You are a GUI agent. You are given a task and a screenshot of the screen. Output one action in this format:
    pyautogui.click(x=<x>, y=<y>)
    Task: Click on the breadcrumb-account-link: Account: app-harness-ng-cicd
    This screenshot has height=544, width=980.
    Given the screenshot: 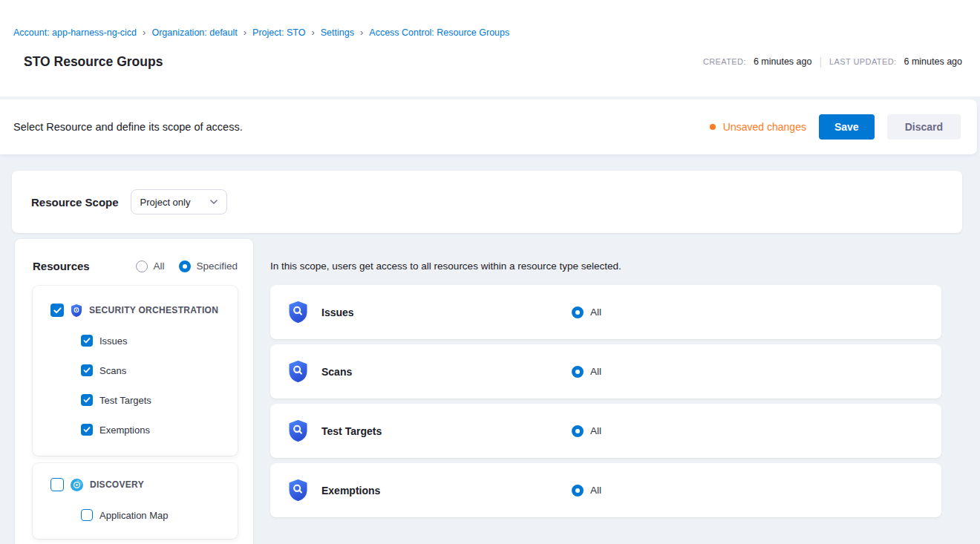 What is the action you would take?
    pyautogui.click(x=75, y=33)
    